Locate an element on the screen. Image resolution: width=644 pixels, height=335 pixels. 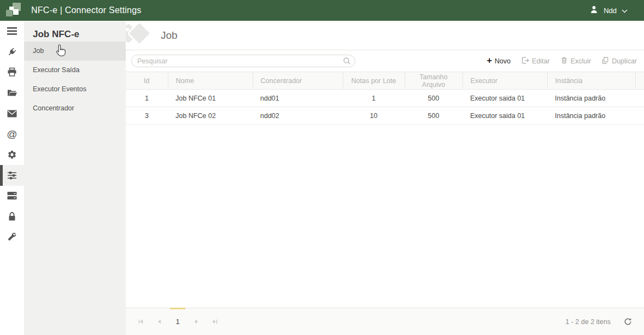
sidebar-title: Job NFC-e is located at coordinates (75, 31).